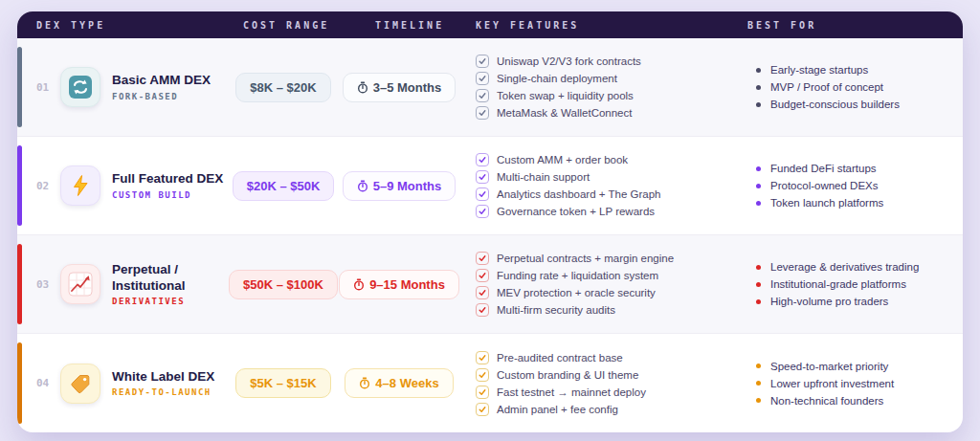  Describe the element at coordinates (611, 113) in the screenshot. I see `feature-item: MetaMask & WalletConnect` at that location.